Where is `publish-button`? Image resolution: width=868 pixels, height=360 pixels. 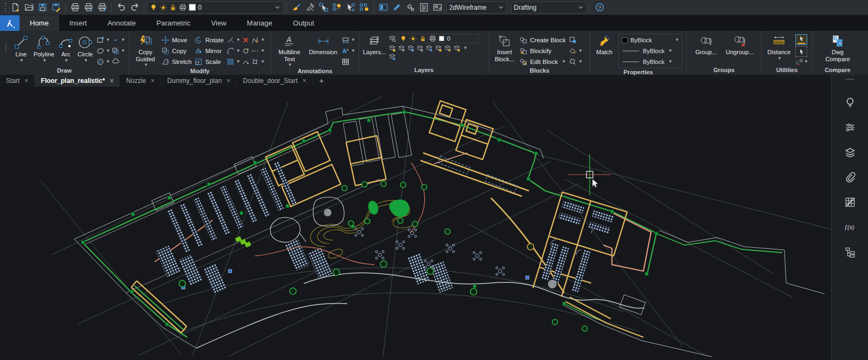 publish-button is located at coordinates (102, 8).